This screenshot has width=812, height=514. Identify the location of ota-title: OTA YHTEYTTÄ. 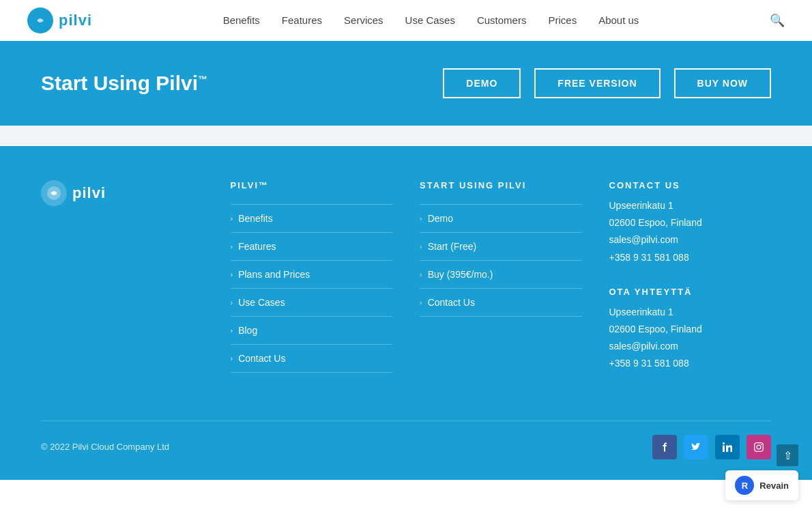
(691, 292).